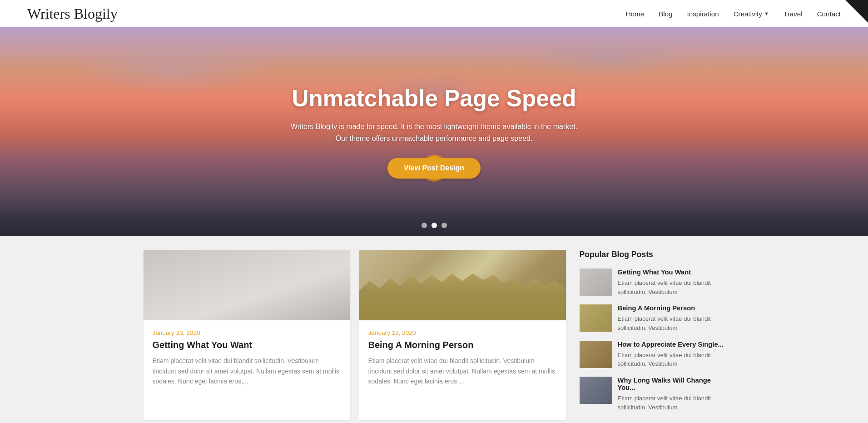  What do you see at coordinates (671, 394) in the screenshot?
I see `sidebar-post-text-4: Why Long Walks Will Change You... Etiam …` at bounding box center [671, 394].